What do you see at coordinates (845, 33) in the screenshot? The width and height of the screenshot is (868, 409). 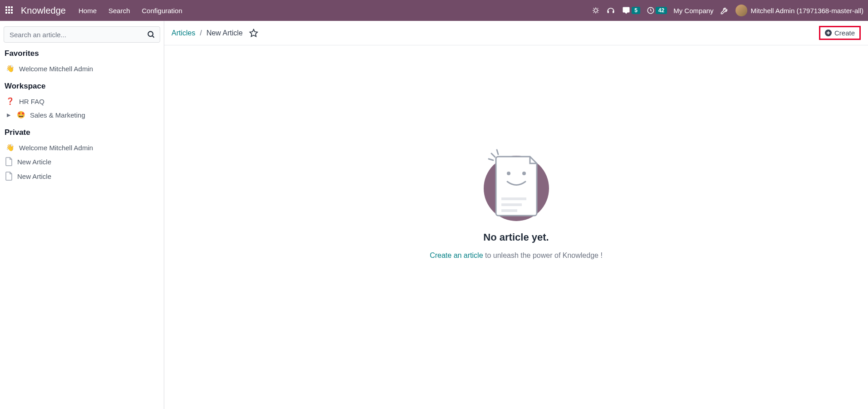 I see `create-button-label: Create` at bounding box center [845, 33].